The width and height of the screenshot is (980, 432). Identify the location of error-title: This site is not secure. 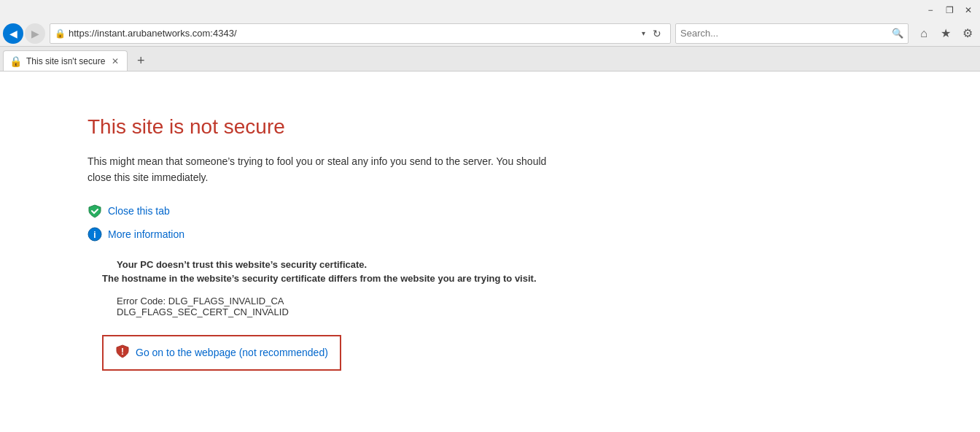
(328, 127).